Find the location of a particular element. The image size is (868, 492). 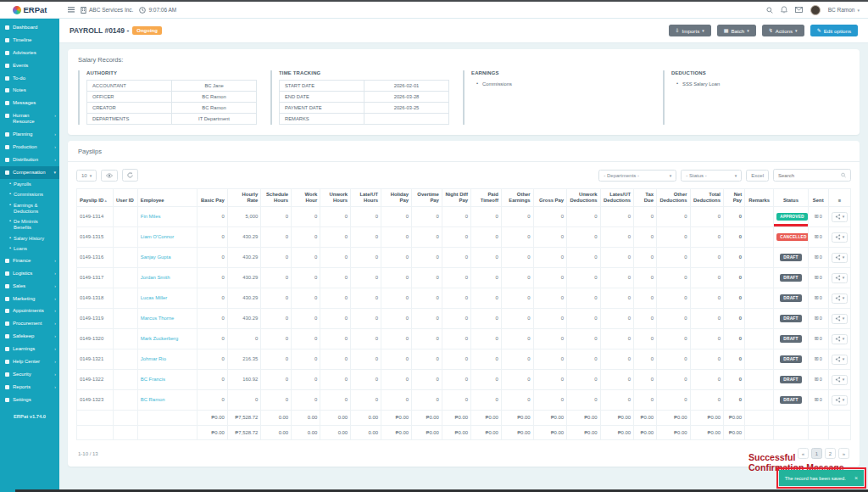

column-header-holiday-pay: Holiday Pay is located at coordinates (397, 198).